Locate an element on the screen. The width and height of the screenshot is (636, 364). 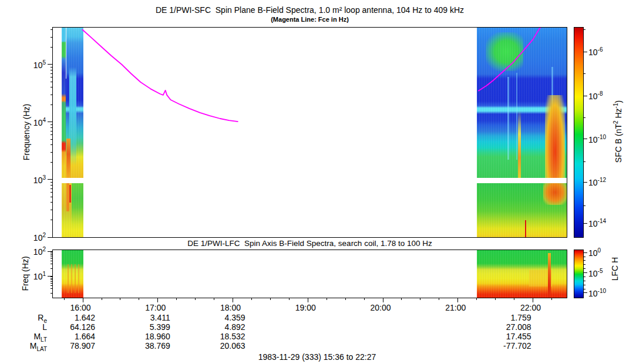
date-range-label: 1983-11-29 (333) 15:36 to 22:27 is located at coordinates (317, 357).